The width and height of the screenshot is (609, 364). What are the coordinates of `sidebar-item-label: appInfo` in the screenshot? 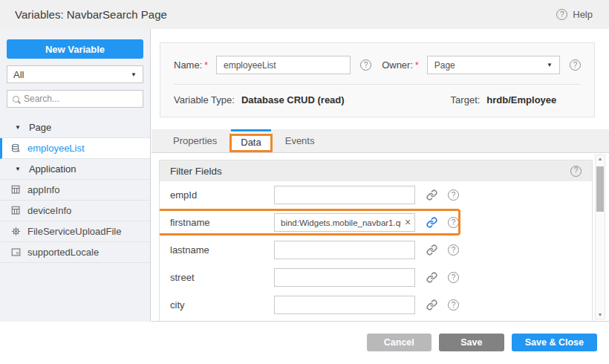 It's located at (43, 190).